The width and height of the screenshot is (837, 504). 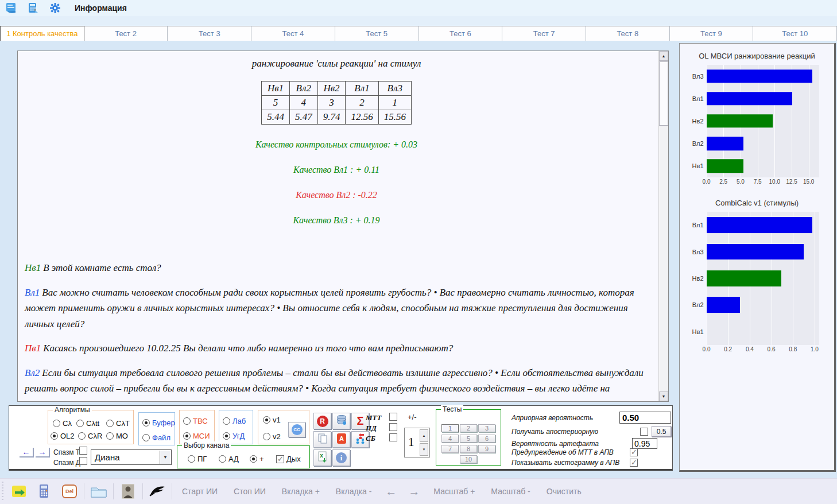 What do you see at coordinates (42, 33) in the screenshot?
I see `tab-1: 1 Контроль качества` at bounding box center [42, 33].